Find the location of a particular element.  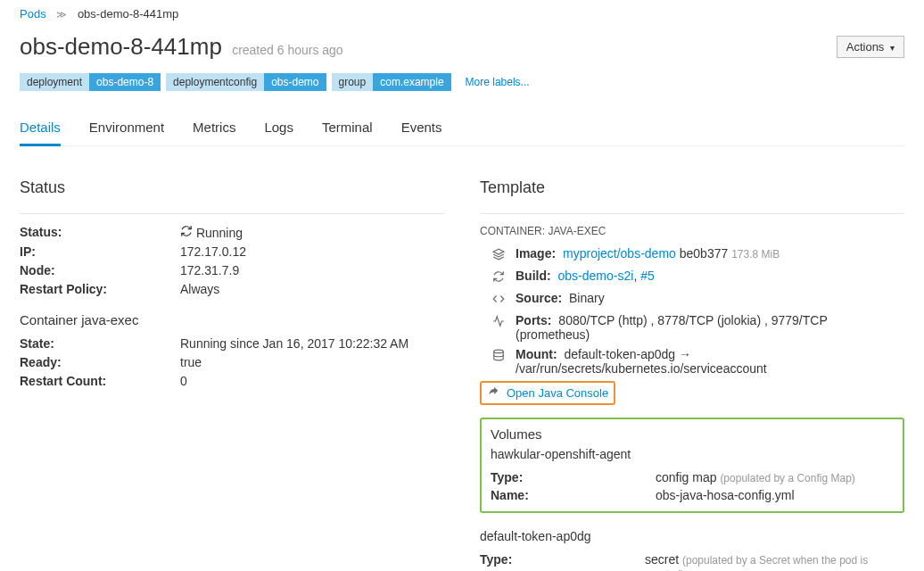

restart-policy-key: Restart Policy: is located at coordinates (100, 289).